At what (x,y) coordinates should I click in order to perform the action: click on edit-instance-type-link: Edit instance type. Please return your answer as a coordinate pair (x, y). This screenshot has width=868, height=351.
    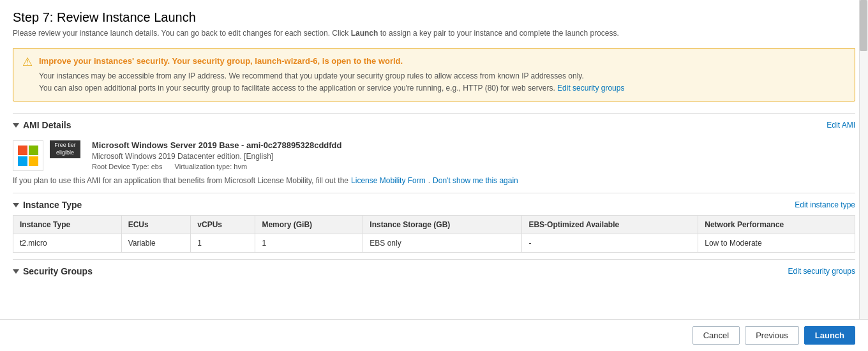
    Looking at the image, I should click on (825, 205).